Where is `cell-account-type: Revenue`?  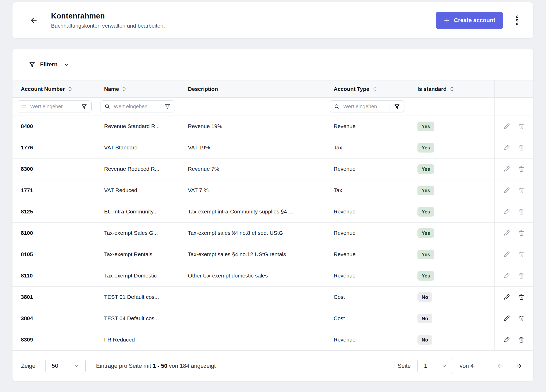 cell-account-type: Revenue is located at coordinates (367, 126).